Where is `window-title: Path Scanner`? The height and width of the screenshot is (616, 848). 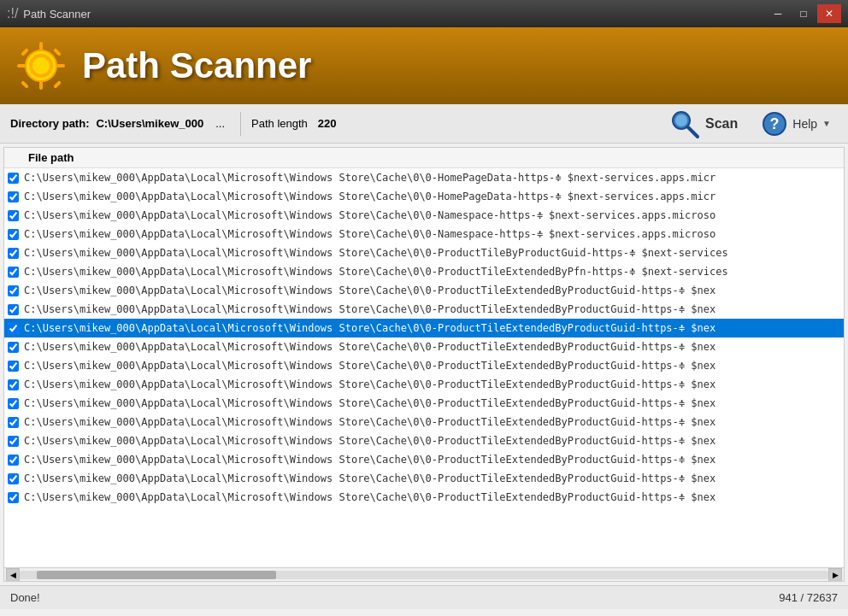
window-title: Path Scanner is located at coordinates (56, 14).